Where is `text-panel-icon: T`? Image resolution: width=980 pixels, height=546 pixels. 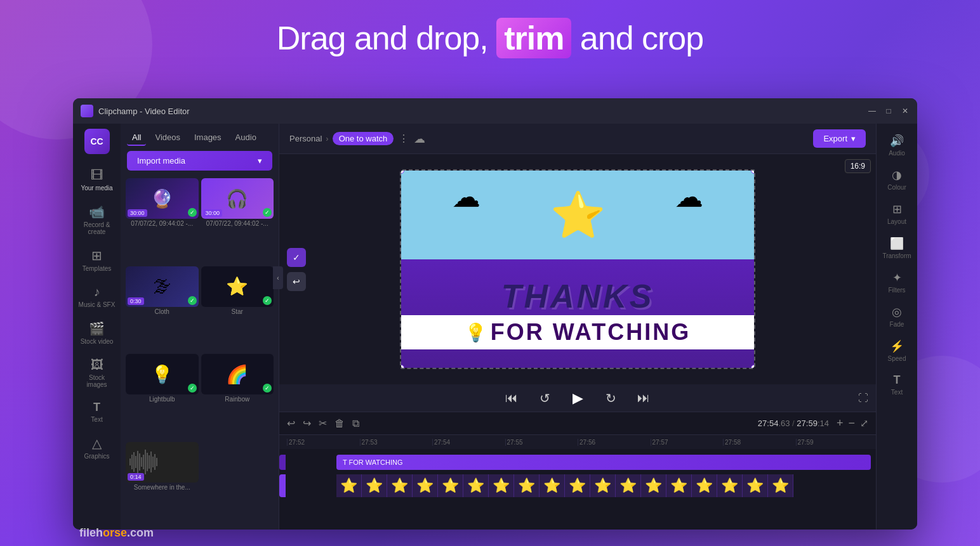 text-panel-icon: T is located at coordinates (897, 380).